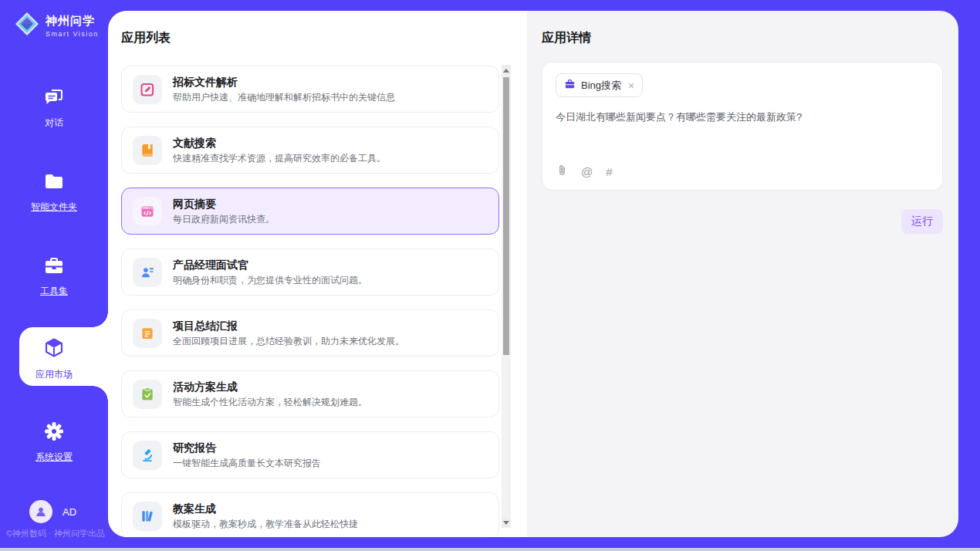 This screenshot has width=980, height=551. What do you see at coordinates (54, 192) in the screenshot?
I see `sidebar-item-smart-folder: 智能文件夹` at bounding box center [54, 192].